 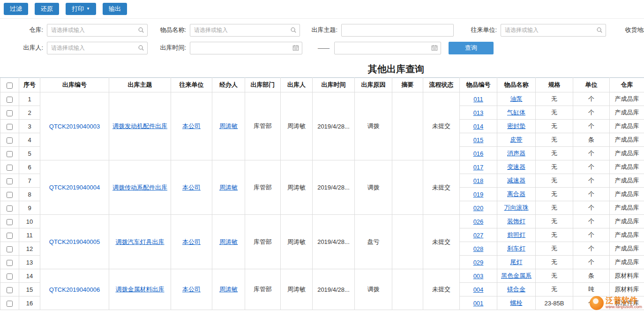 What do you see at coordinates (517, 167) in the screenshot?
I see `item-name-link: 变速器` at bounding box center [517, 167].